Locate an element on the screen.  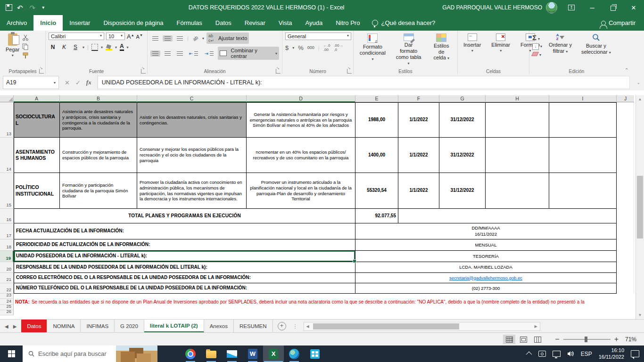
col-header-D: D is located at coordinates (301, 99).